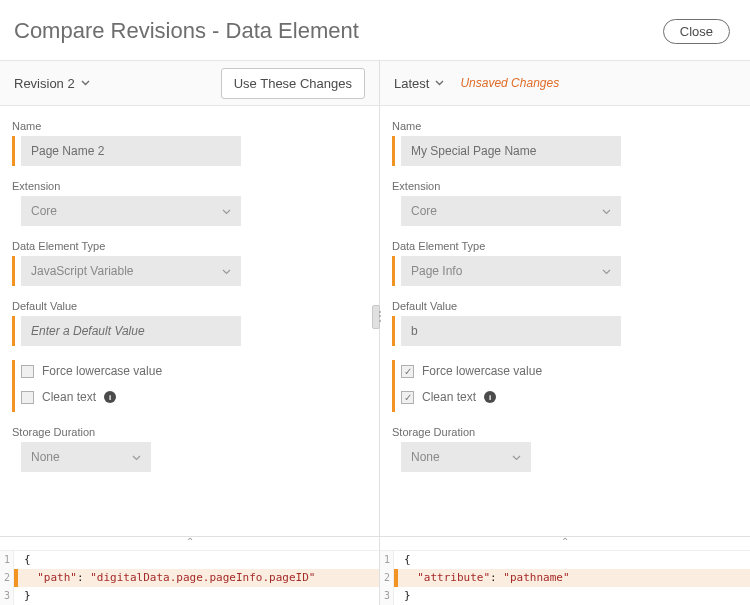 The height and width of the screenshot is (605, 750). What do you see at coordinates (293, 84) in the screenshot?
I see `use-these-changes-button: Use These Changes` at bounding box center [293, 84].